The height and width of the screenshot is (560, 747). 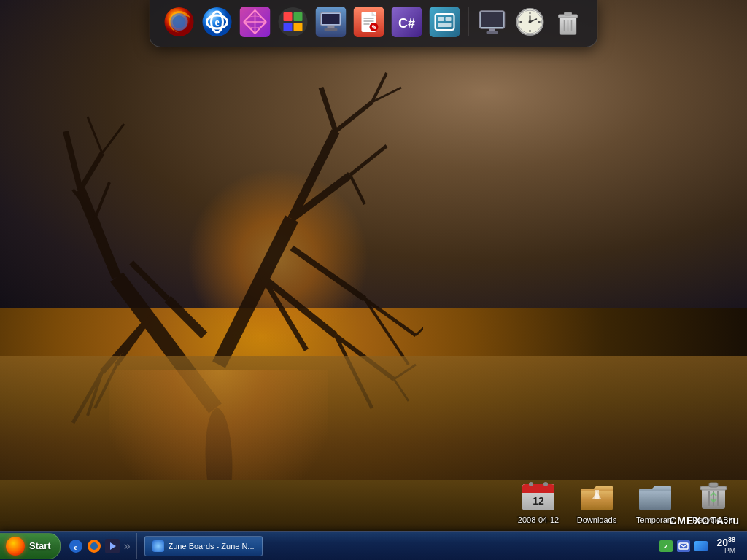 What do you see at coordinates (468, 22) in the screenshot?
I see `dock-separator` at bounding box center [468, 22].